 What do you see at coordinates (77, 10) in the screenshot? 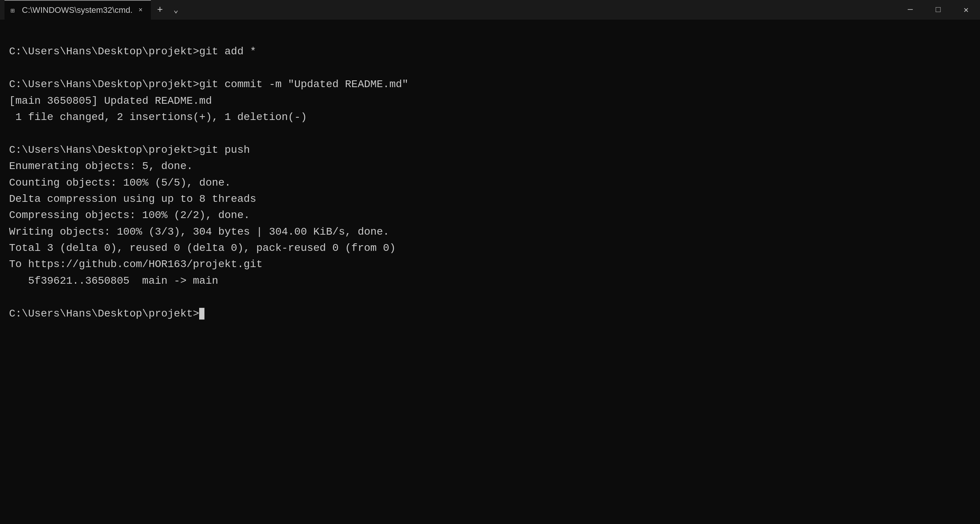
I see `tab-title: C:\WINDOWS\system32\cmd.` at bounding box center [77, 10].